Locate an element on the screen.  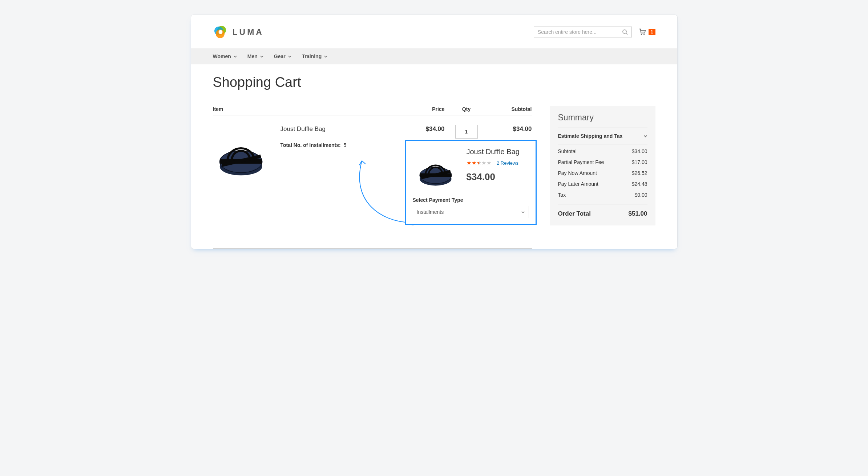
product-popover: Joust Duffle Bag ★★★★★★ 2 Reviews $34.00… is located at coordinates (471, 183).